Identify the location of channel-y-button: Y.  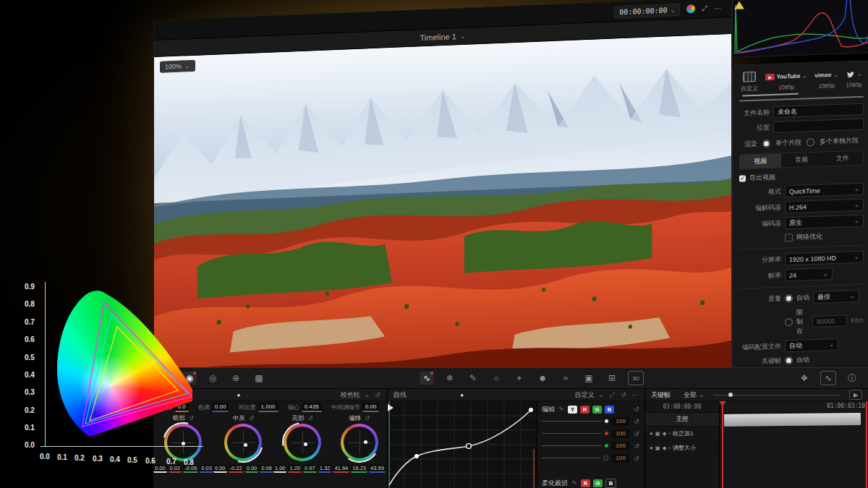
(573, 409).